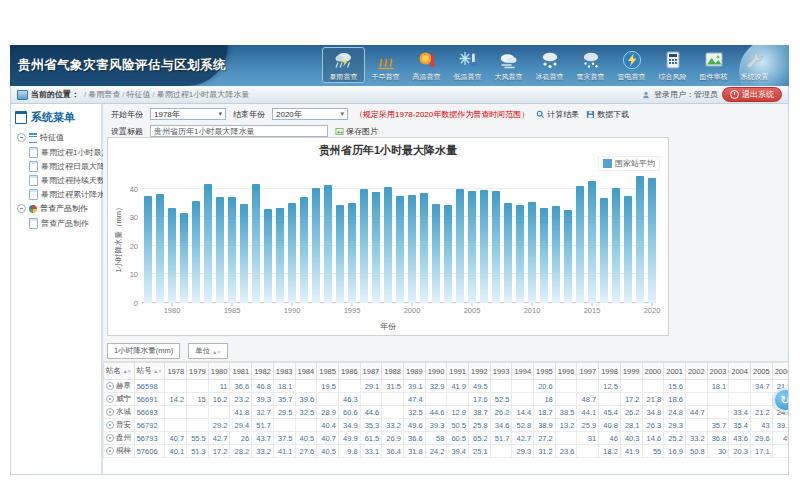 This screenshot has width=800, height=500. What do you see at coordinates (349, 372) in the screenshot?
I see `col-year-1986: 1986` at bounding box center [349, 372].